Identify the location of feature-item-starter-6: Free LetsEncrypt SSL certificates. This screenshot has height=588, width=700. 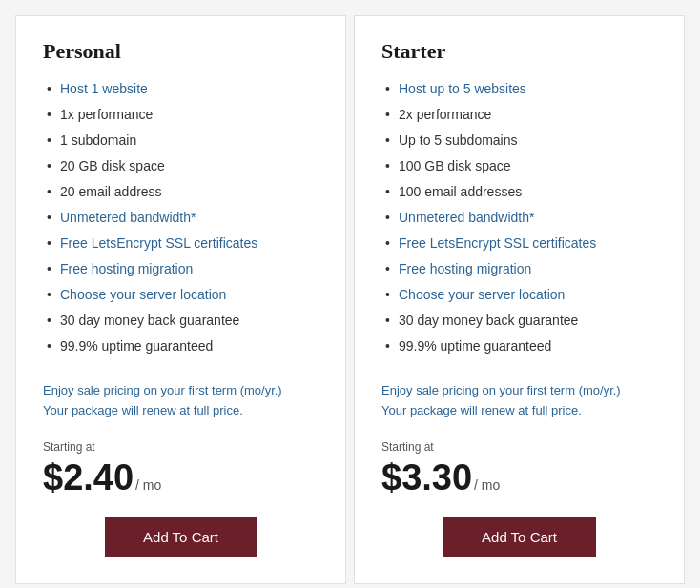
(519, 244).